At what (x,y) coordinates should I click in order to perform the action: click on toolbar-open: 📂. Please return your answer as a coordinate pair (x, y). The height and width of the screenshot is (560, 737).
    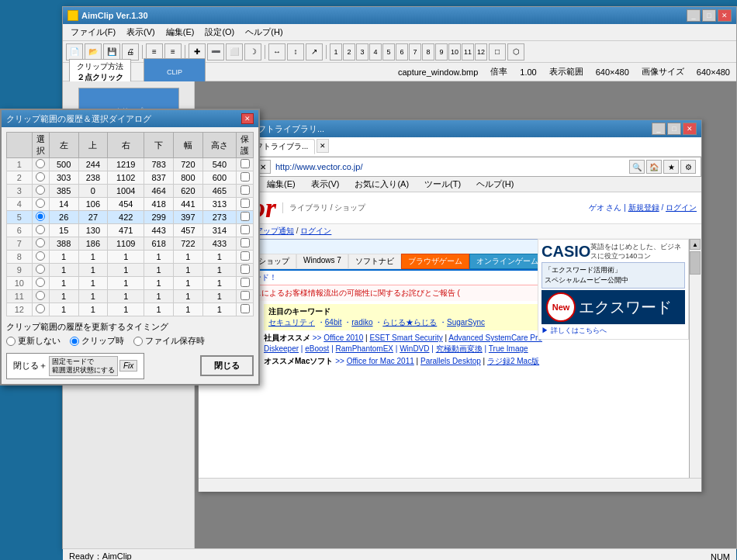
    Looking at the image, I should click on (93, 52).